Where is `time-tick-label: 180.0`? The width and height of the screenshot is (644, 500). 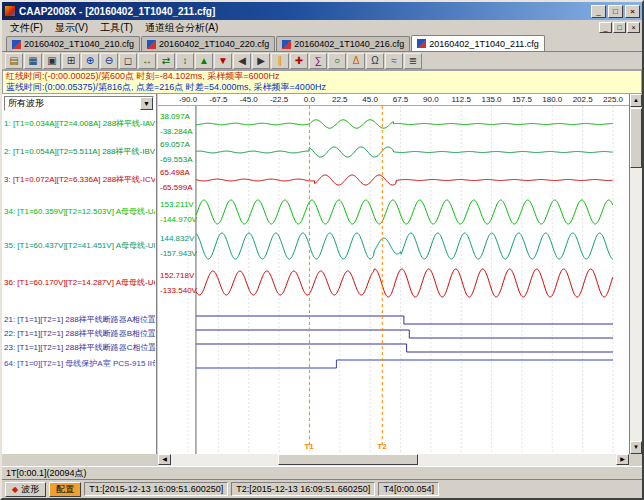 time-tick-label: 180.0 is located at coordinates (552, 100).